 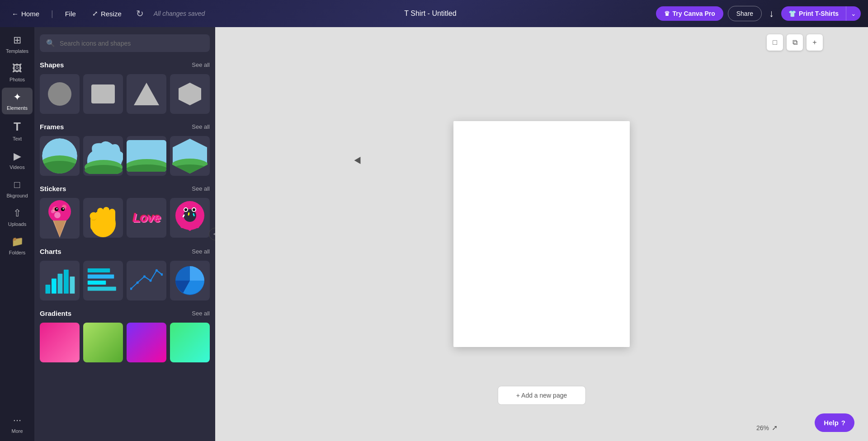 I want to click on undo-button: ↻, so click(x=140, y=14).